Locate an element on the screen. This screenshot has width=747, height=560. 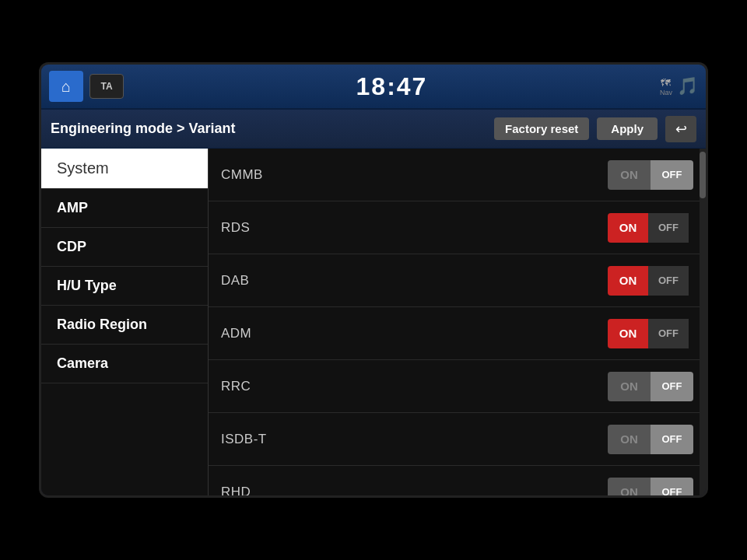
scrollbar-thumb is located at coordinates (703, 175).